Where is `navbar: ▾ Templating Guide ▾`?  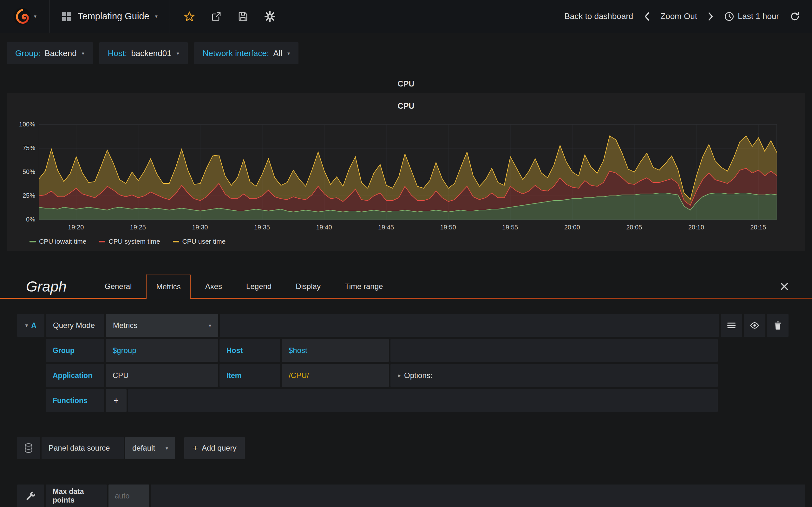 navbar: ▾ Templating Guide ▾ is located at coordinates (406, 16).